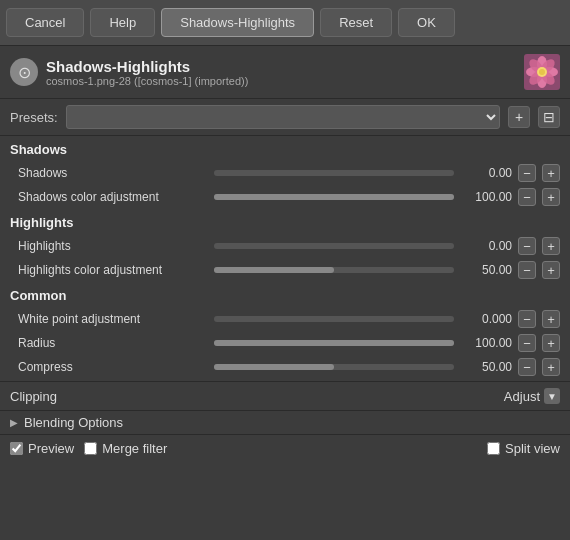 The height and width of the screenshot is (540, 570). What do you see at coordinates (494, 448) in the screenshot?
I see `split-view-checkbox` at bounding box center [494, 448].